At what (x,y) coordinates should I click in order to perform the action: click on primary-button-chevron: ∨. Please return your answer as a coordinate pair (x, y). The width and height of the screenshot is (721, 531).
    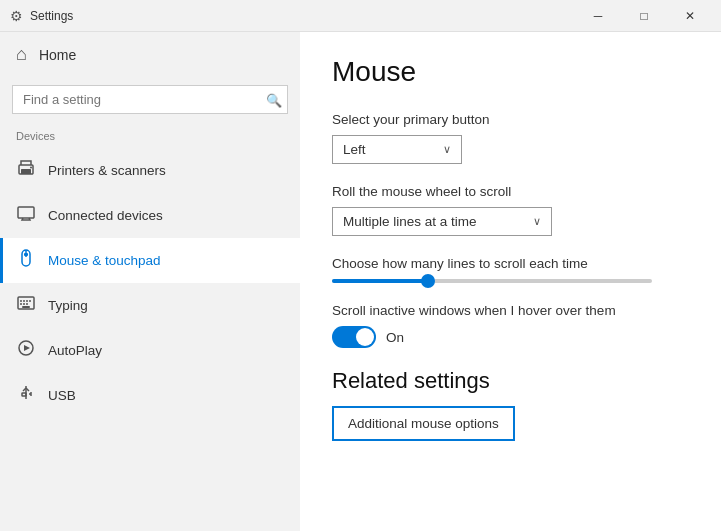
    Looking at the image, I should click on (447, 150).